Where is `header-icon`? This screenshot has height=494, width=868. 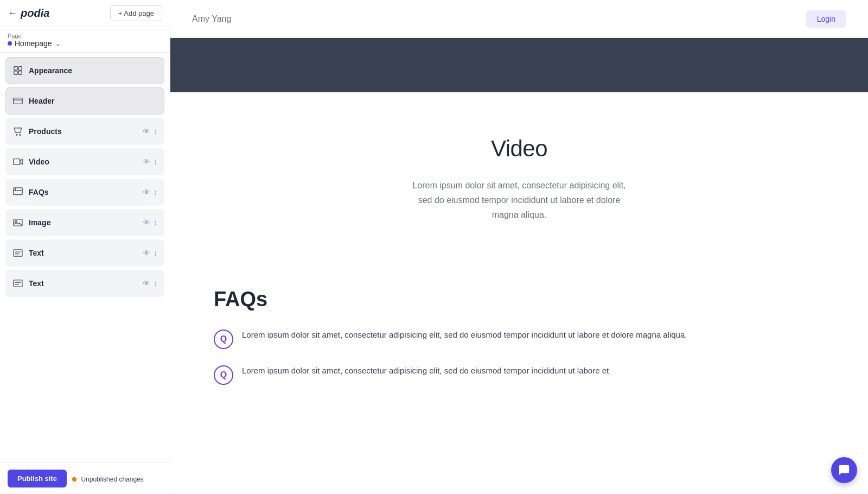
header-icon is located at coordinates (18, 101).